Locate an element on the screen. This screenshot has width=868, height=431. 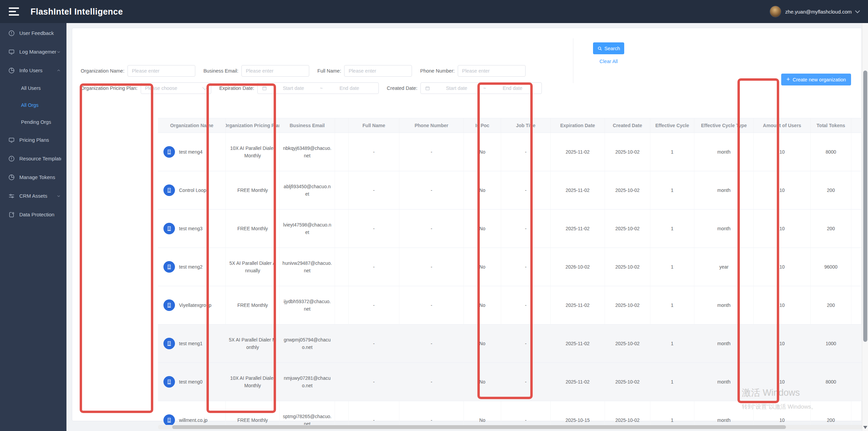
table-row: test meng410X AI Parallel Dialer Monthly… is located at coordinates (513, 152).